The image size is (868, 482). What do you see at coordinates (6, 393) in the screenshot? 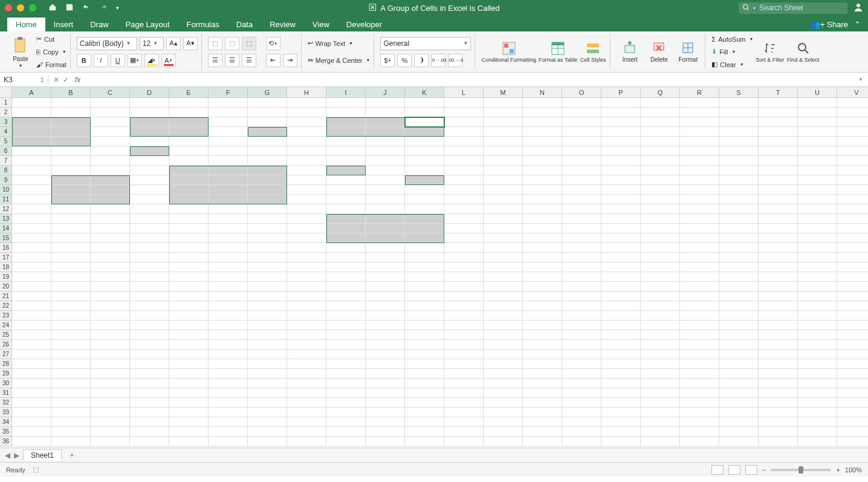
I see `row-header: 31` at bounding box center [6, 393].